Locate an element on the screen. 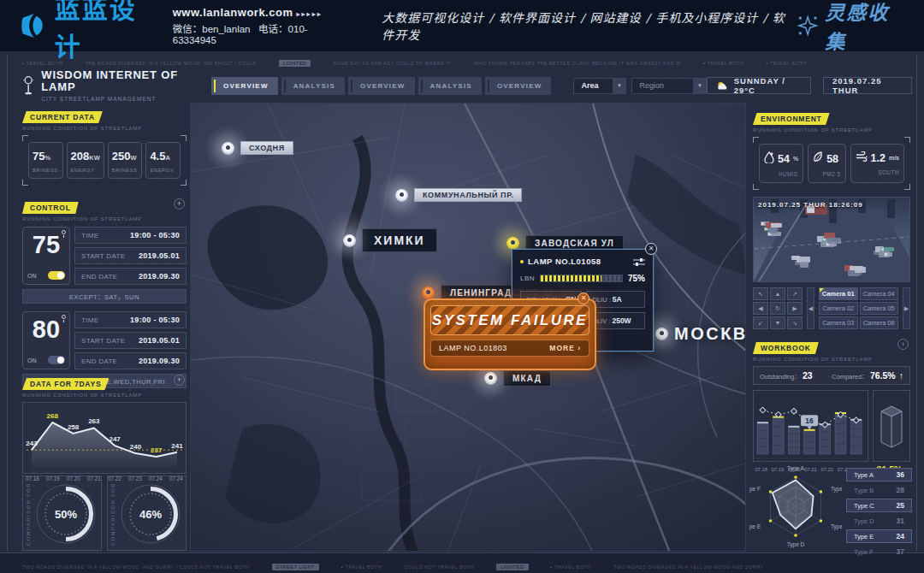  environment-frame: 54%HUMID58PM2.51.2m/sSOUTH is located at coordinates (832, 163).